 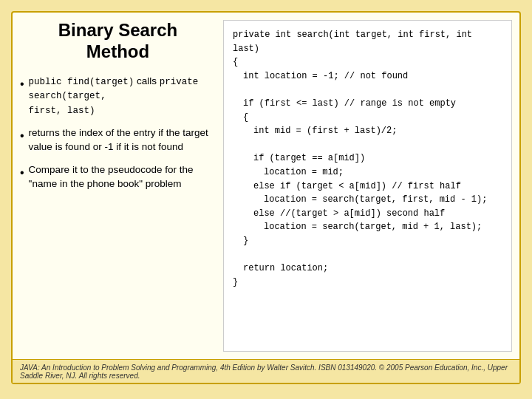 What do you see at coordinates (266, 371) in the screenshot?
I see `footer: JAVA: An Introduction to Problem Solving…` at bounding box center [266, 371].